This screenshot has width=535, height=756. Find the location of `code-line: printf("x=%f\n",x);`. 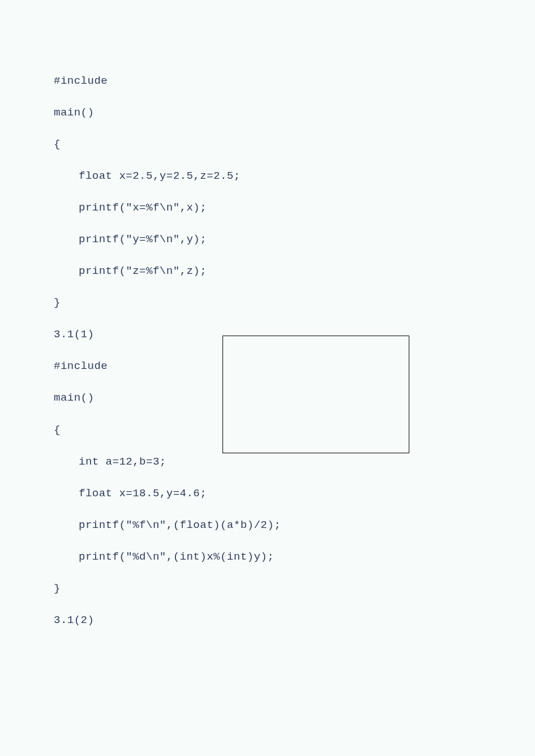

code-line: printf("x=%f\n",x); is located at coordinates (267, 208).